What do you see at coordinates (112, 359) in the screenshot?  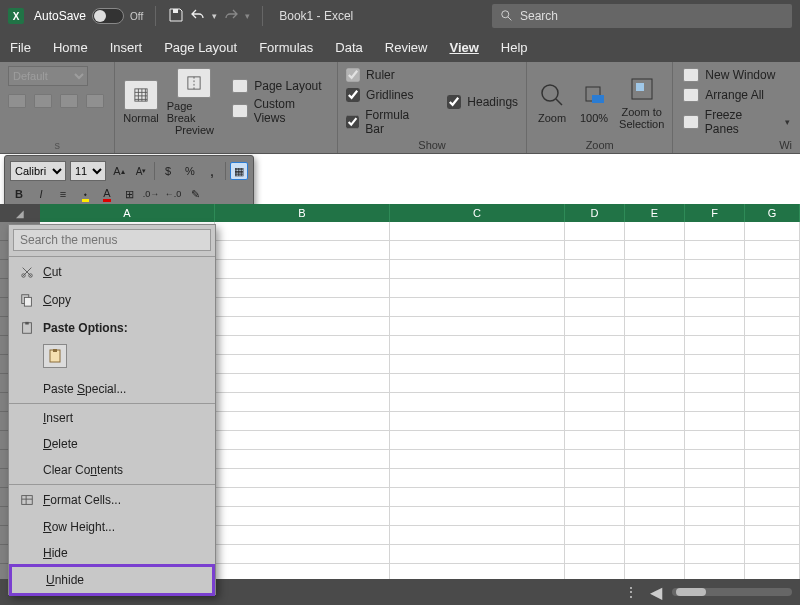 I see `menu-paste-button` at bounding box center [112, 359].